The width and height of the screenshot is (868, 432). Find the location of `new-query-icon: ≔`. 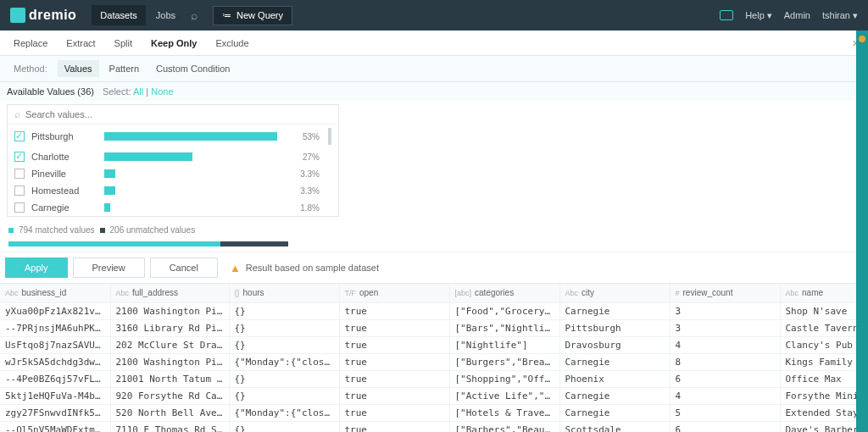

new-query-icon: ≔ is located at coordinates (227, 15).